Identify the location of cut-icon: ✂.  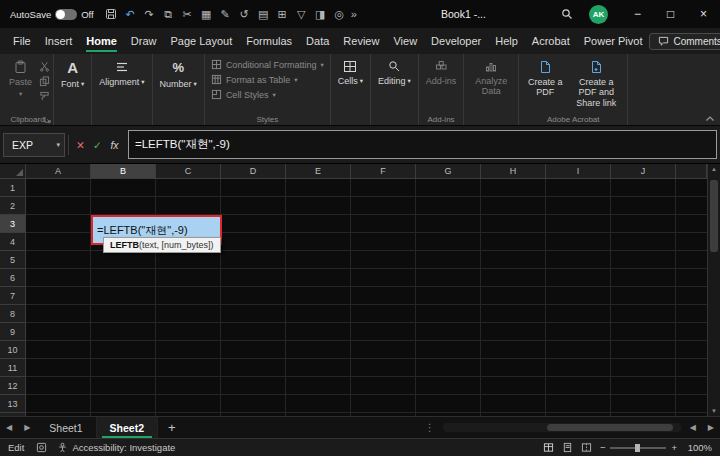
(188, 14).